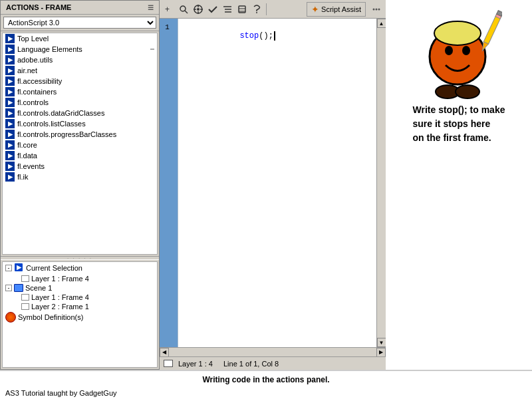  Describe the element at coordinates (251, 364) in the screenshot. I see `status-position: Line 1 of 1, Col 8` at that location.